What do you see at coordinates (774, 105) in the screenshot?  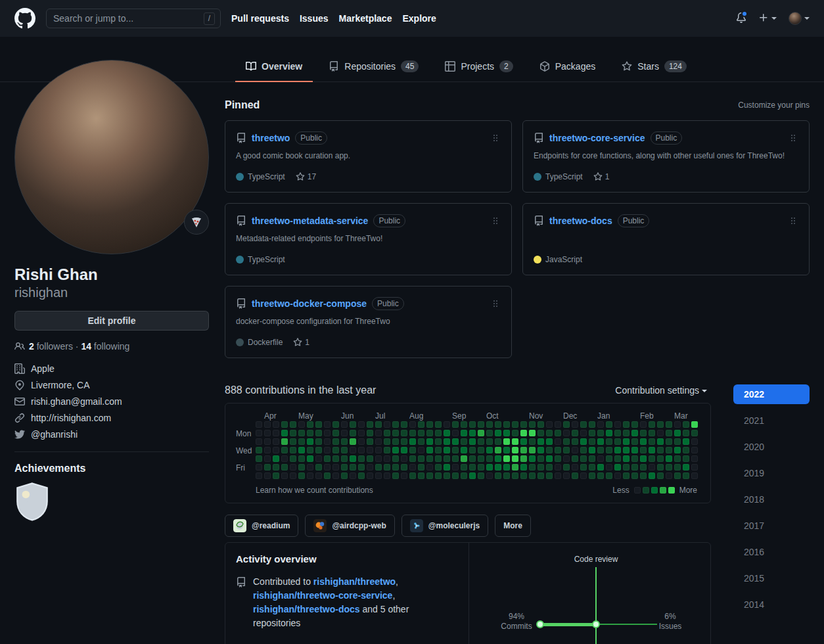 I see `customize-pins-link: Customize your pins` at bounding box center [774, 105].